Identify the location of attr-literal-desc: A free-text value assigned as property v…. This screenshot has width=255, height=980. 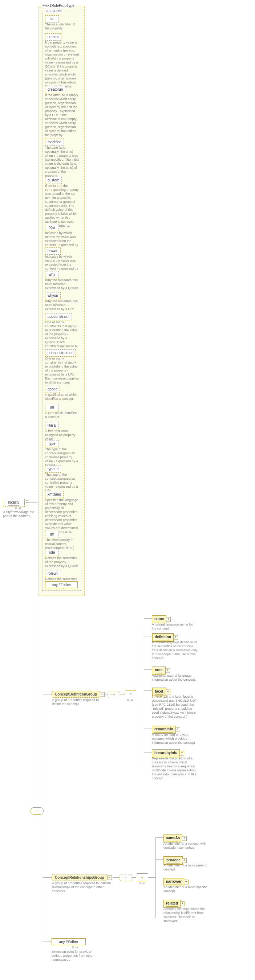
(62, 435).